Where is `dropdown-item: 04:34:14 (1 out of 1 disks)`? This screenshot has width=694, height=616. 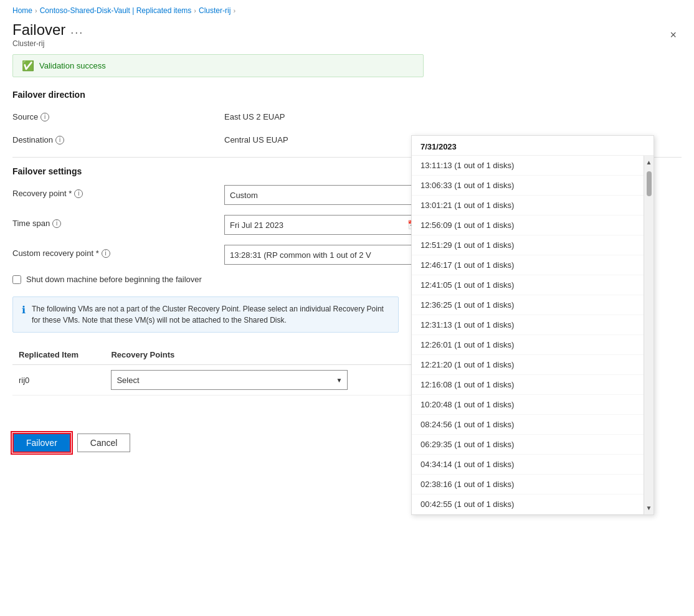 dropdown-item: 04:34:14 (1 out of 1 disks) is located at coordinates (528, 465).